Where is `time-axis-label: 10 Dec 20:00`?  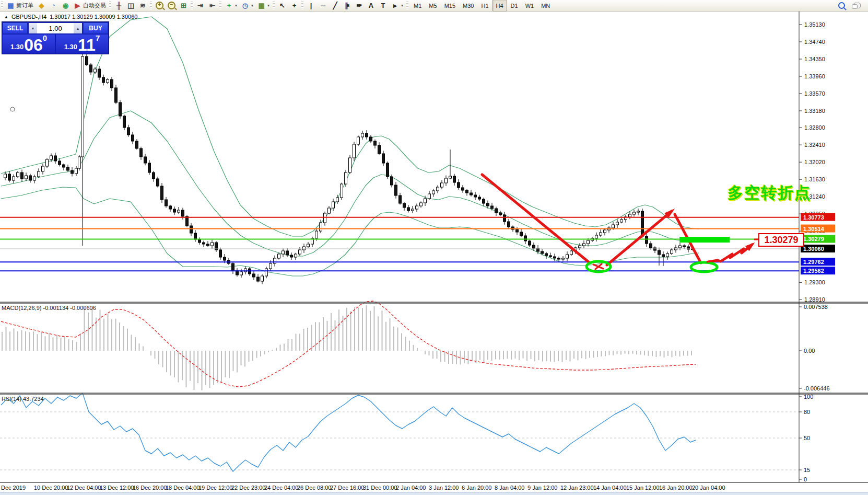
time-axis-label: 10 Dec 20:00 is located at coordinates (51, 488).